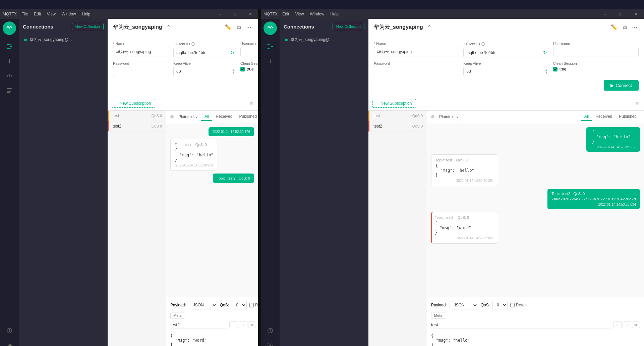 This screenshot has width=644, height=346. I want to click on collapse-icon: ⌃, so click(168, 28).